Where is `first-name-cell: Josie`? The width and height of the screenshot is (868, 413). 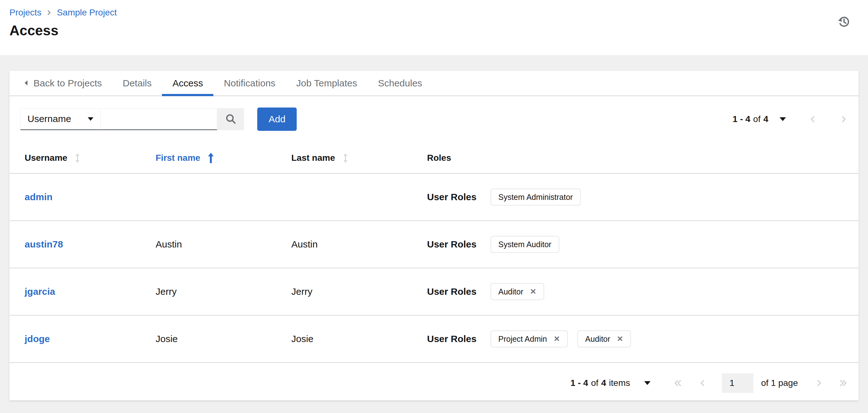 first-name-cell: Josie is located at coordinates (224, 339).